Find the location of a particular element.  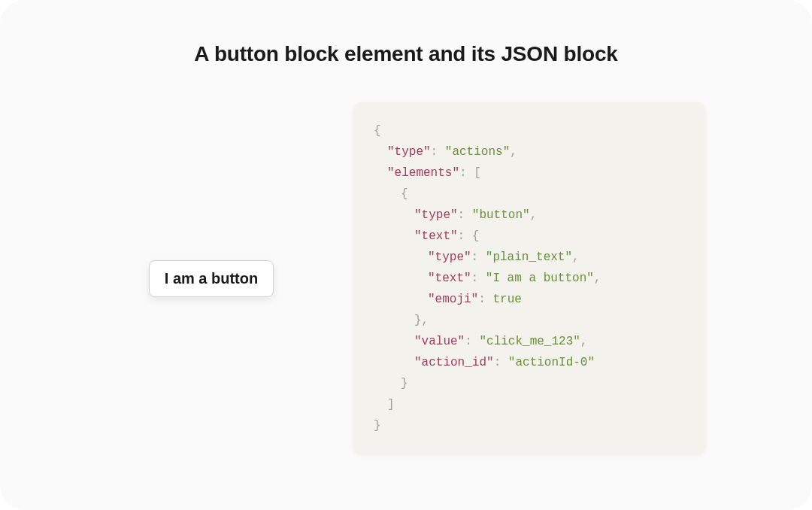

code-token: "actionId-0" is located at coordinates (552, 363).